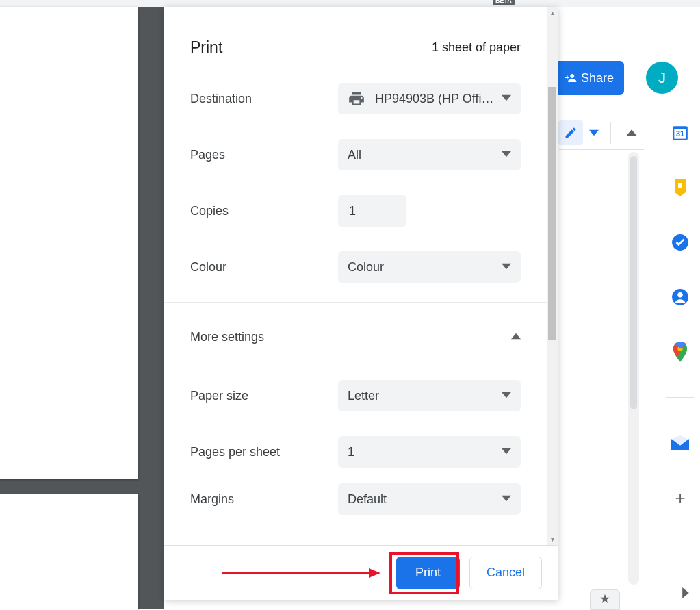 This screenshot has width=700, height=610. Describe the element at coordinates (430, 396) in the screenshot. I see `paper-size-select: Letter` at that location.